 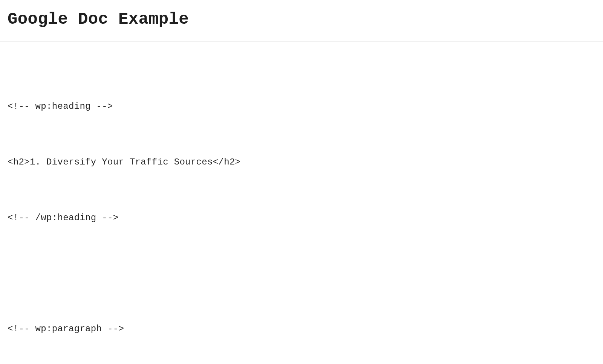 I want to click on page-title: Google Doc Example, so click(x=302, y=20).